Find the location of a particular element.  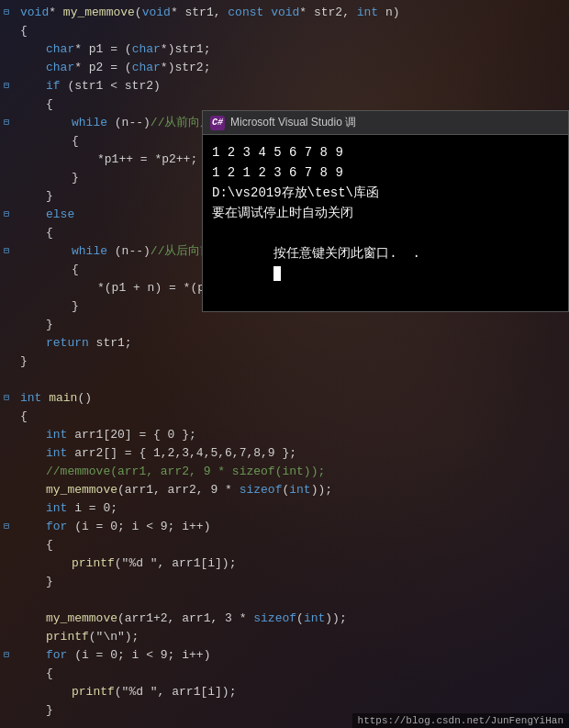

code-text: printf("\n"); is located at coordinates (291, 637).